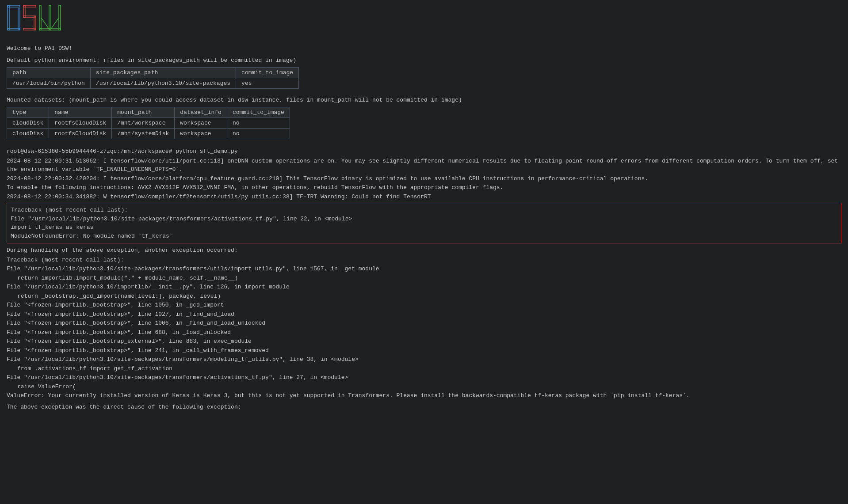  I want to click on traceback-first-header: Traceback (most recent call last):, so click(424, 210).